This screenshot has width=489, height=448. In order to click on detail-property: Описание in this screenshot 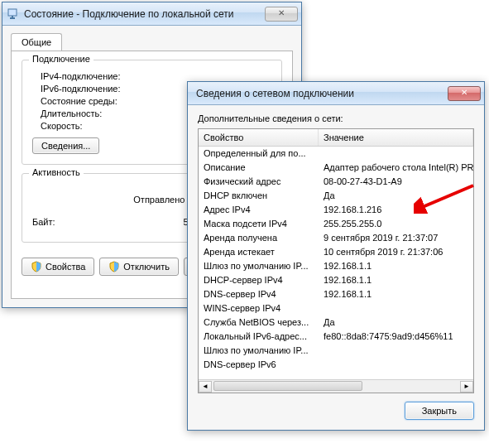, I will do `click(258, 167)`.